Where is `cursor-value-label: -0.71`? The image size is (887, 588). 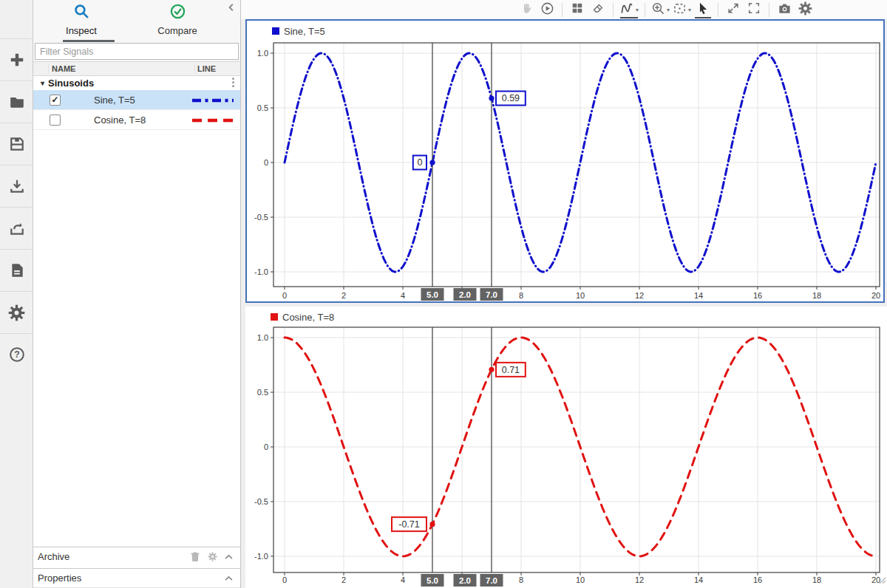
cursor-value-label: -0.71 is located at coordinates (409, 524).